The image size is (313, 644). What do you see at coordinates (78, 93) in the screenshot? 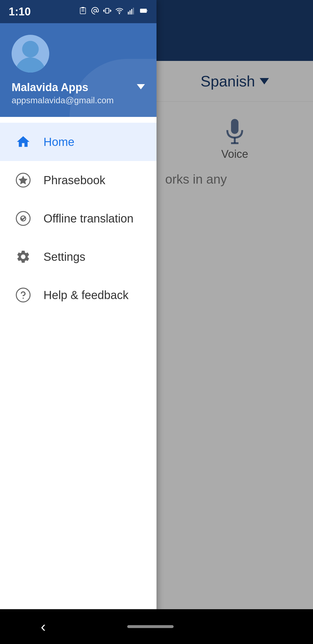
I see `drawer-user-info: Malavida Apps appsmalavida@gmail.com` at bounding box center [78, 93].